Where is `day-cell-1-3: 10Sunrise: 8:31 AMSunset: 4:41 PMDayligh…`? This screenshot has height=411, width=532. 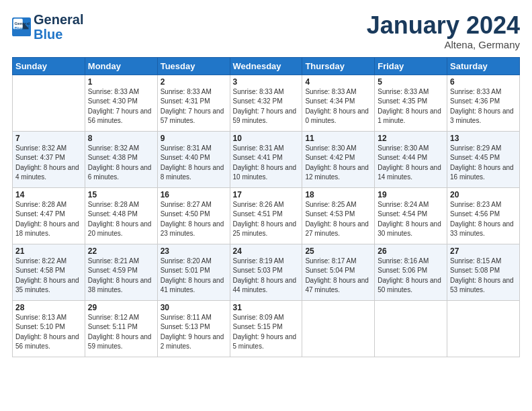
day-cell-1-3: 10Sunrise: 8:31 AMSunset: 4:41 PMDayligh… is located at coordinates (266, 159).